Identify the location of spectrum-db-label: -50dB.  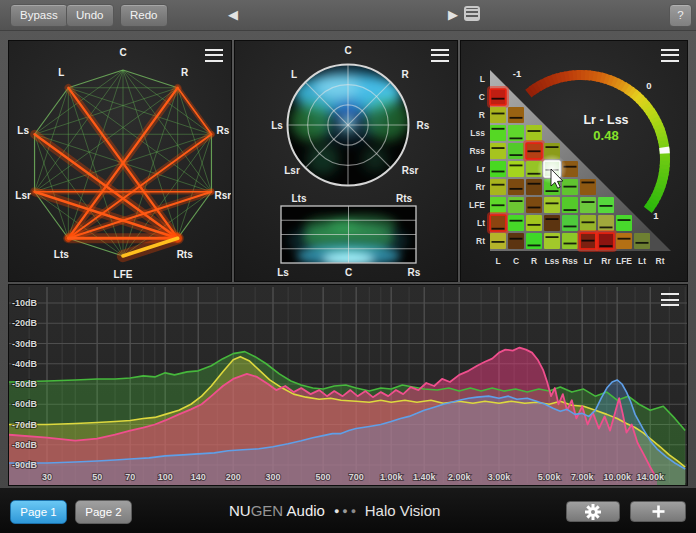
(25, 384).